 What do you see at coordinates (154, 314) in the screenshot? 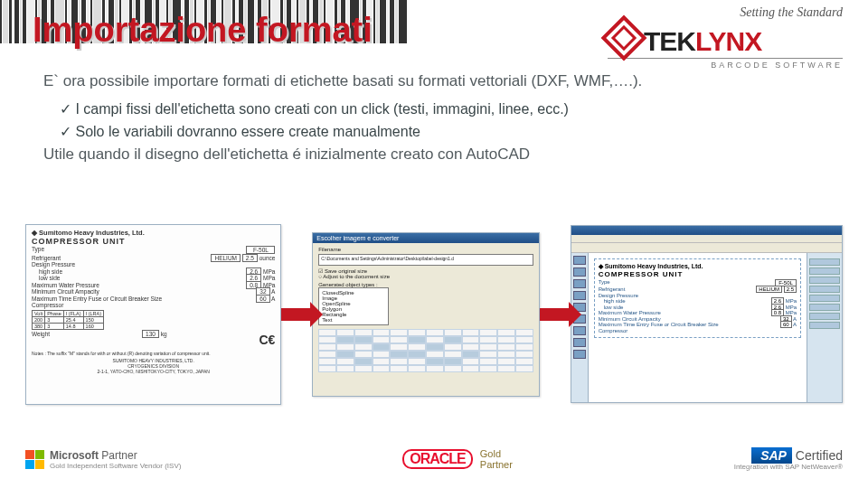
I see `spec-sheet-figure: ◆ Sumitomo Heavy Industries, Ltd. COMPRE…` at bounding box center [154, 314].